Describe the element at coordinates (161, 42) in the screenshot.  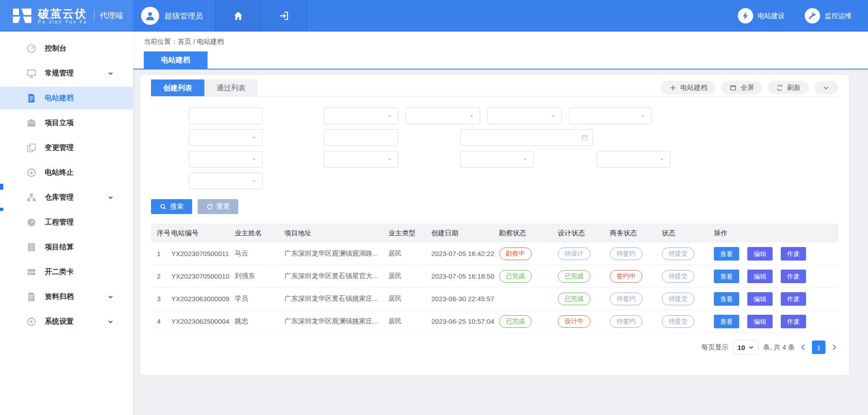
I see `breadcrumb-prefix: 当前位置：` at that location.